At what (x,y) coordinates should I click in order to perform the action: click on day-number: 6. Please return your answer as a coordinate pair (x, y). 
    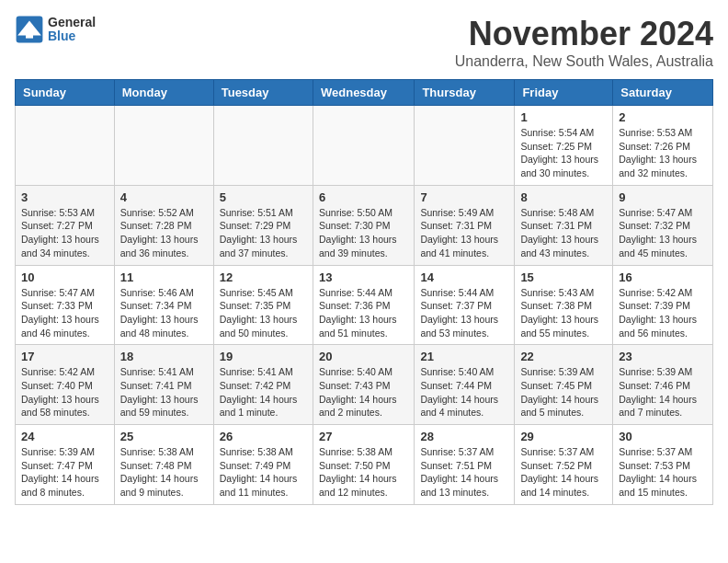
    Looking at the image, I should click on (364, 197).